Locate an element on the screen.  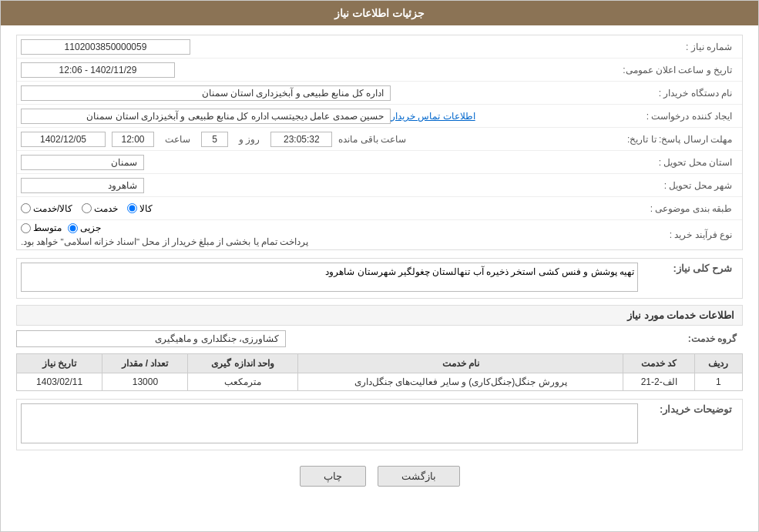
print-button: چاپ is located at coordinates (333, 476).